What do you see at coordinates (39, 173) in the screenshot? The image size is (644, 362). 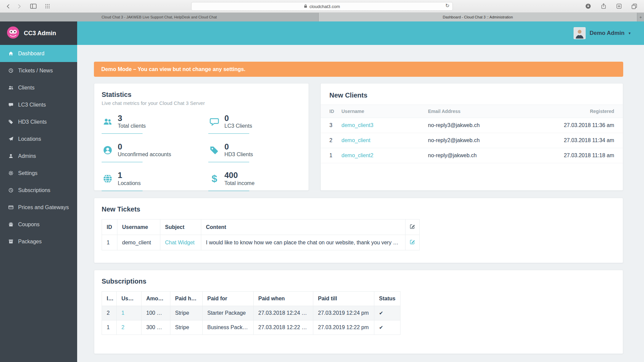 I see `sidebar-item-settings: Settings` at bounding box center [39, 173].